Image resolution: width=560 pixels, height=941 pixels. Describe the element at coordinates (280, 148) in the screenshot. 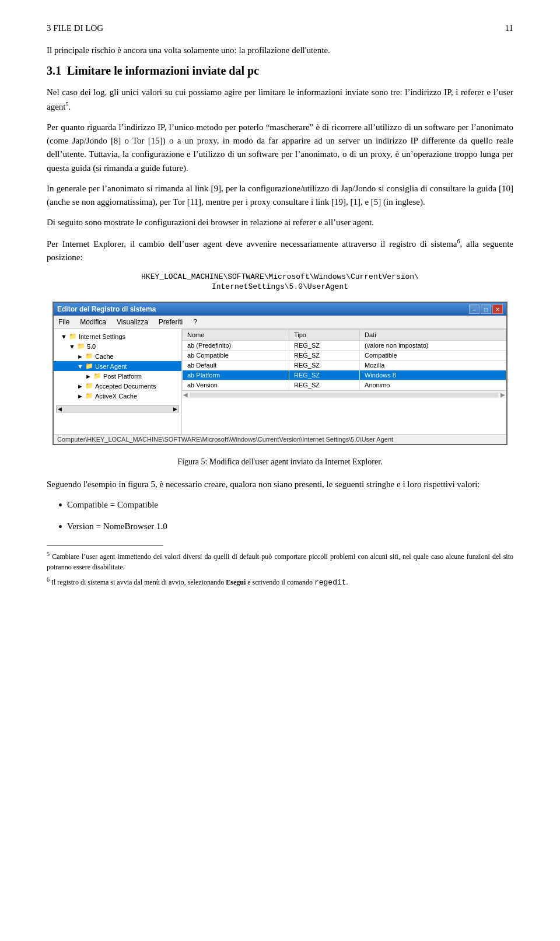

I see `body-paragraph-2: Per quanto riguarda l’indirizzo IP, l’un…` at that location.